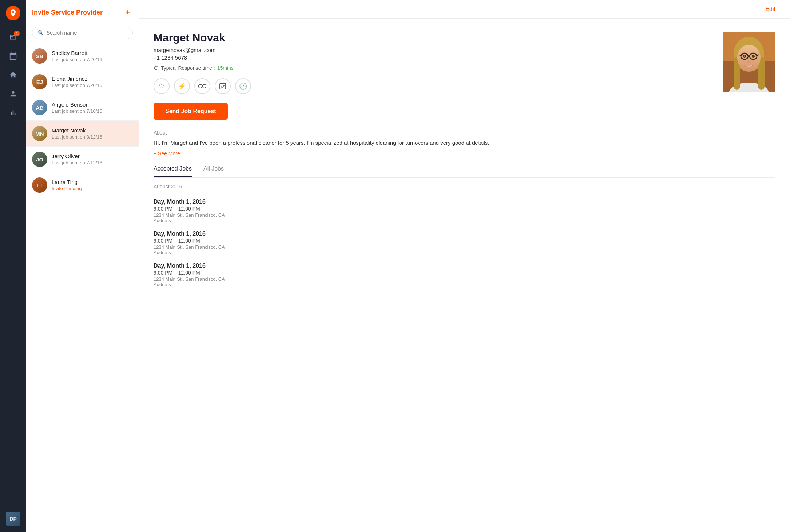 The width and height of the screenshot is (790, 532). What do you see at coordinates (464, 194) in the screenshot?
I see `jobs-divider` at bounding box center [464, 194].